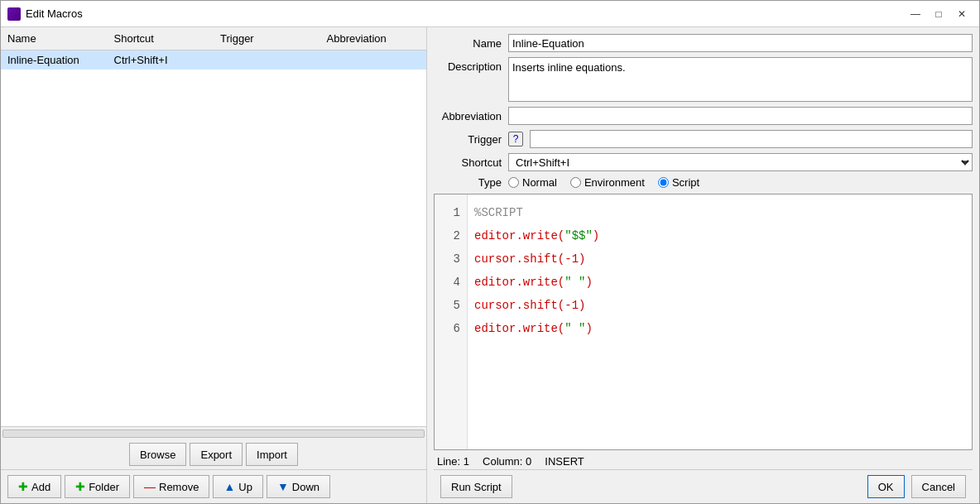  What do you see at coordinates (267, 38) in the screenshot?
I see `col-header-trigger: Trigger` at bounding box center [267, 38].